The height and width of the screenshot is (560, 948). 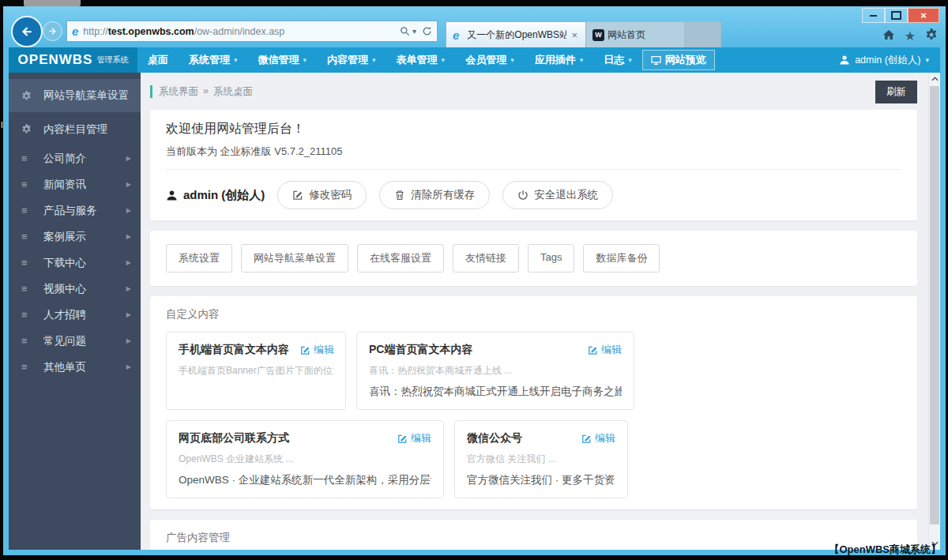 I want to click on card-row: 网页底部公司联系方式 编辑 OpenWBS 企业建站系统 ... OpenWBS…, so click(x=534, y=460).